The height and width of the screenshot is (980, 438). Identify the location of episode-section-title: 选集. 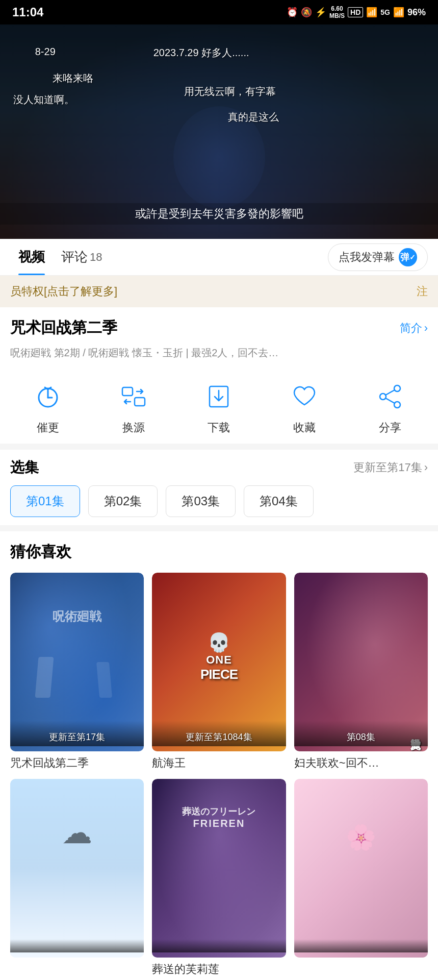
(24, 468).